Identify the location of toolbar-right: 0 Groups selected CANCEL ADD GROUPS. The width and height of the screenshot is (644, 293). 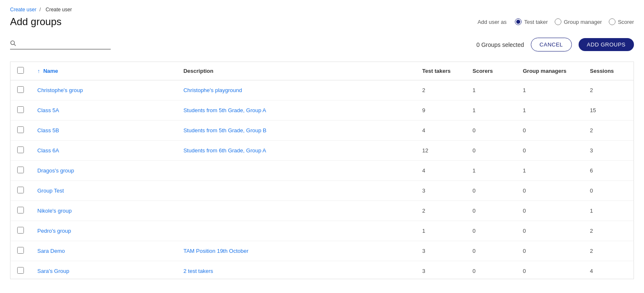
(555, 44).